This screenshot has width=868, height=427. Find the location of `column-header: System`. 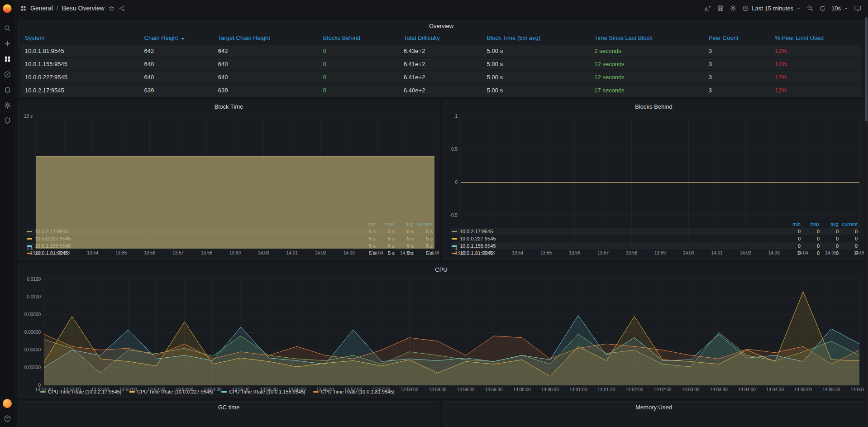

column-header: System is located at coordinates (81, 38).